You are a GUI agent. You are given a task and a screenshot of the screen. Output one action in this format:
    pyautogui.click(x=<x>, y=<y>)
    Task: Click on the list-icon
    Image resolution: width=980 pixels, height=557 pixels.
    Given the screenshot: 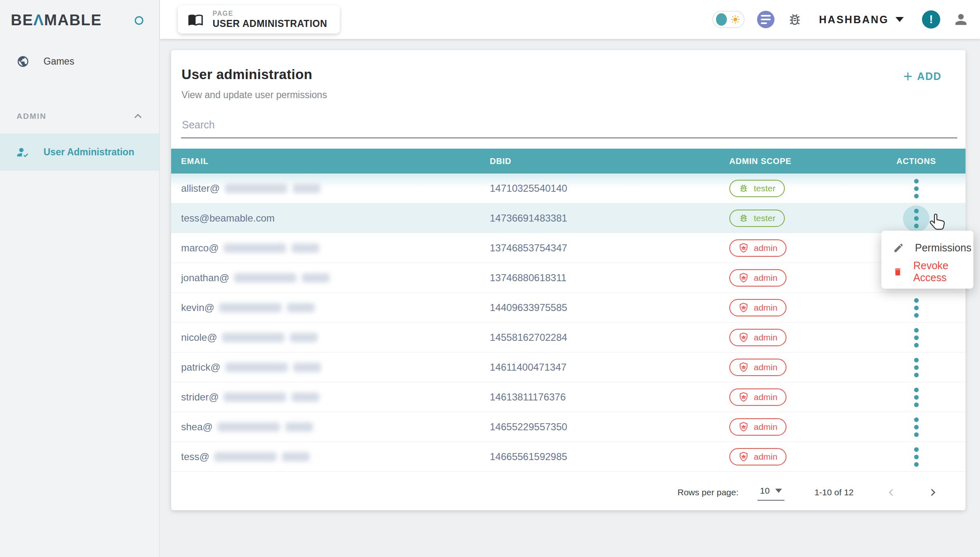 What is the action you would take?
    pyautogui.click(x=766, y=16)
    